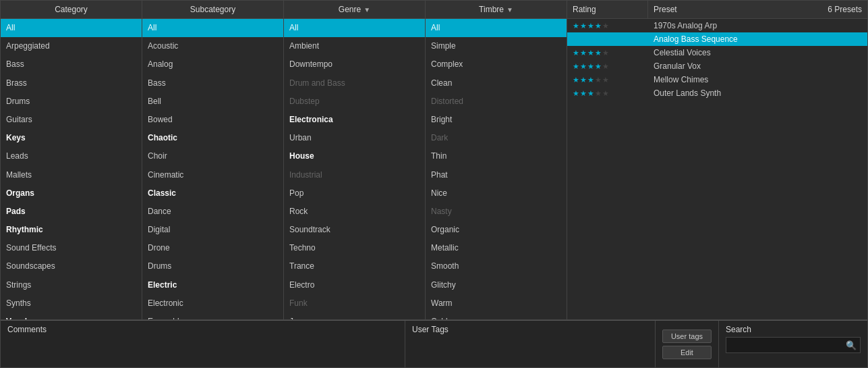  I want to click on genre-dropdown-arrow: ▼, so click(367, 9).